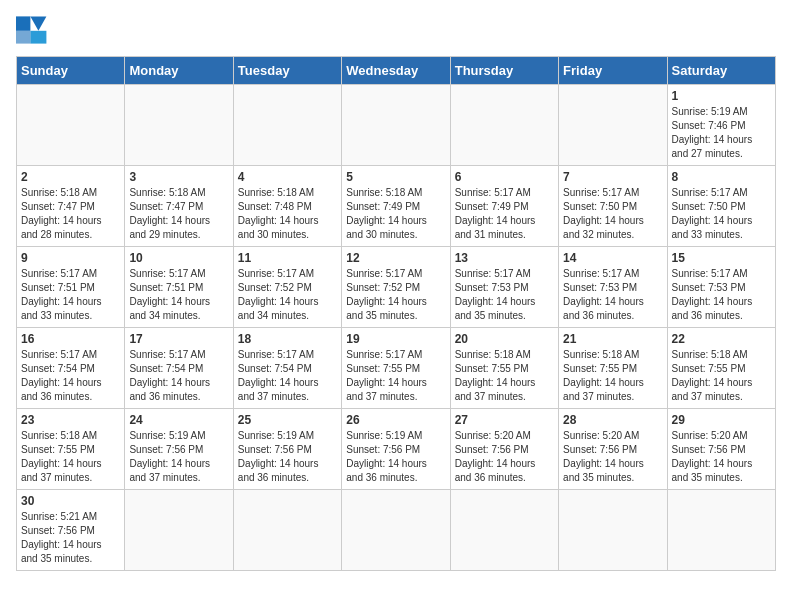 The image size is (792, 612). Describe the element at coordinates (288, 420) in the screenshot. I see `day-number: 25` at that location.